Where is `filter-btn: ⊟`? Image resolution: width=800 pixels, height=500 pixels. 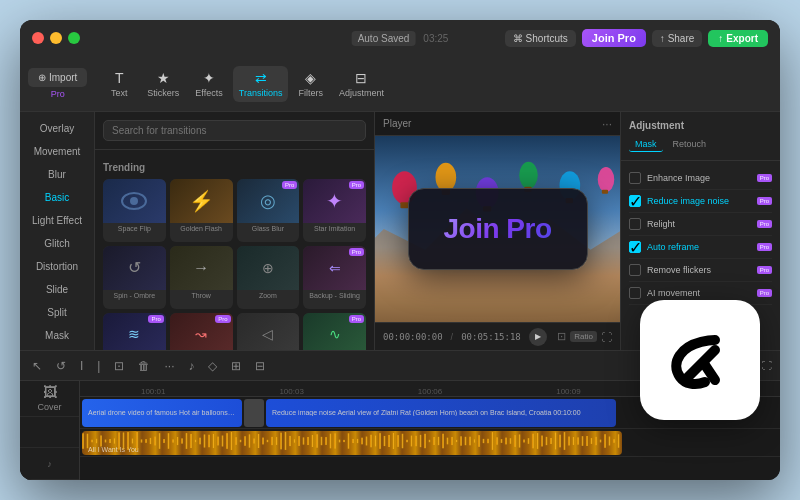
filter-btn: ⊟ is located at coordinates (260, 366).